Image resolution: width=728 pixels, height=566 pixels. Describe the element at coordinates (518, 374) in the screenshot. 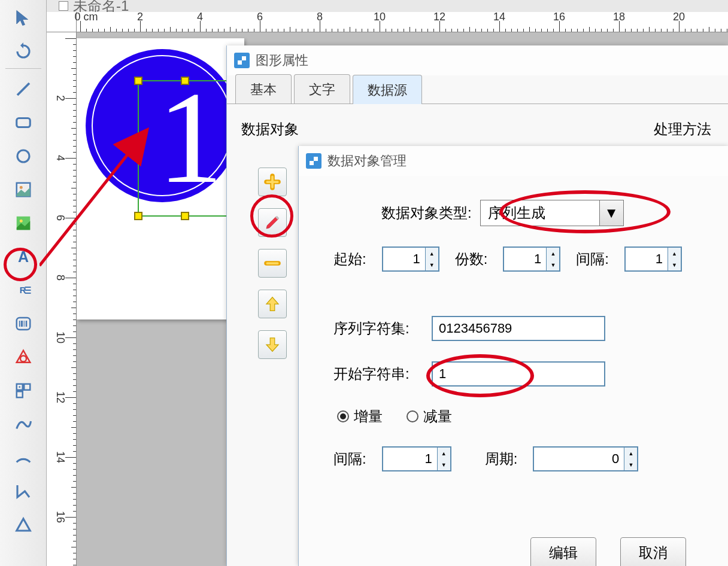

I see `input-startstr` at that location.